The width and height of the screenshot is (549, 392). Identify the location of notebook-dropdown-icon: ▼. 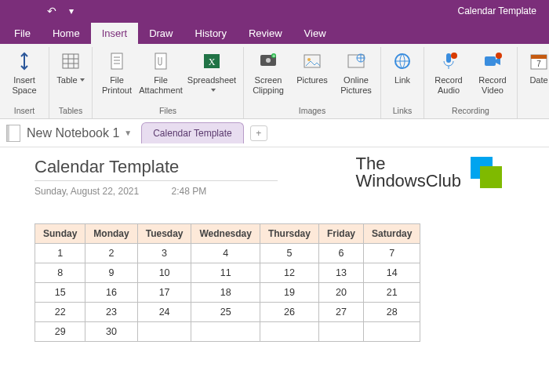
(128, 133).